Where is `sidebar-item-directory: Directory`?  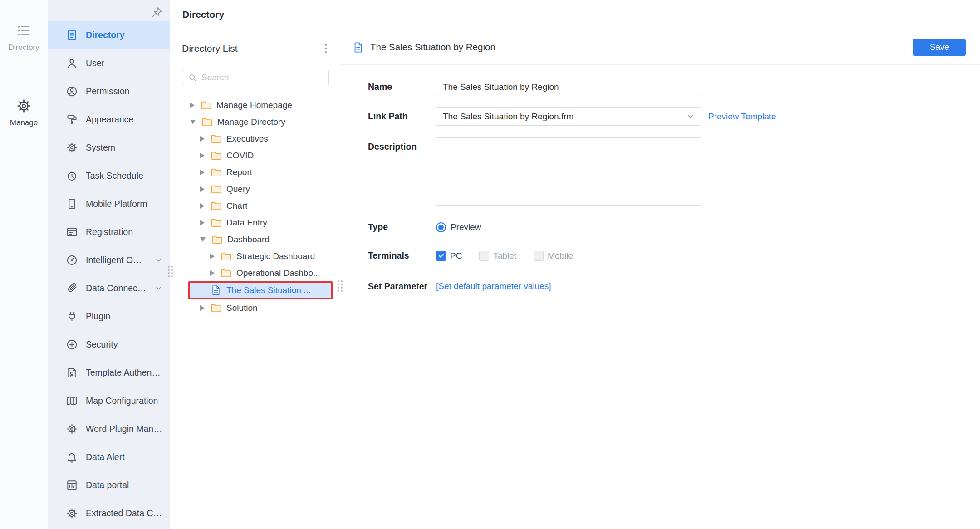 sidebar-item-directory: Directory is located at coordinates (109, 35).